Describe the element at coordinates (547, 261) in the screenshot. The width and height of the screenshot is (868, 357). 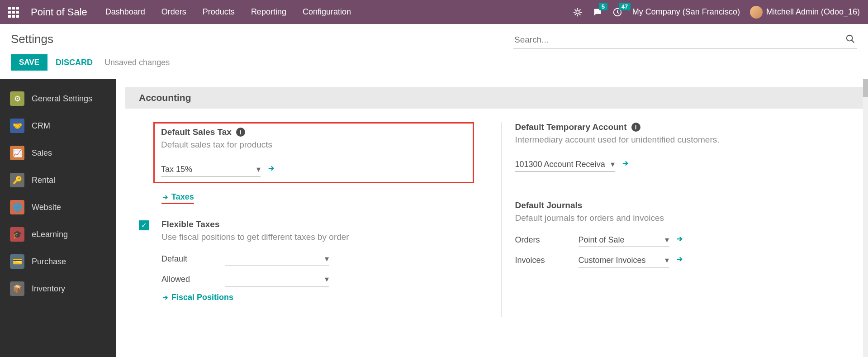
I see `field-label: Invoices` at that location.